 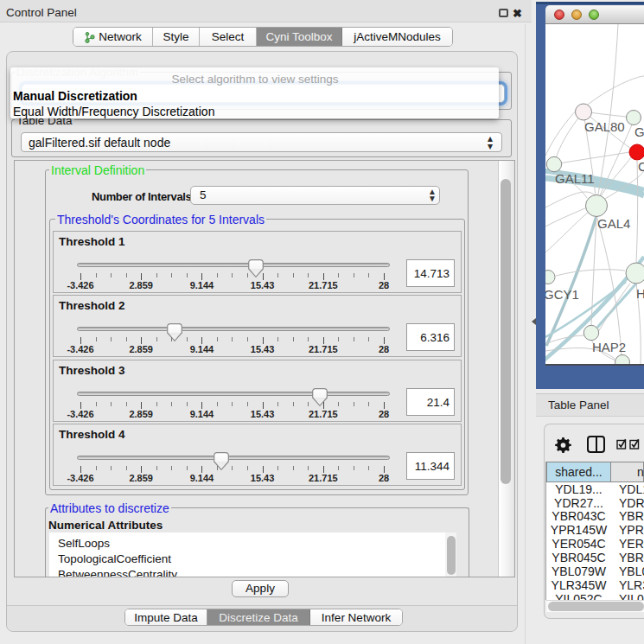 What do you see at coordinates (641, 166) in the screenshot?
I see `svg-text: C` at bounding box center [641, 166].